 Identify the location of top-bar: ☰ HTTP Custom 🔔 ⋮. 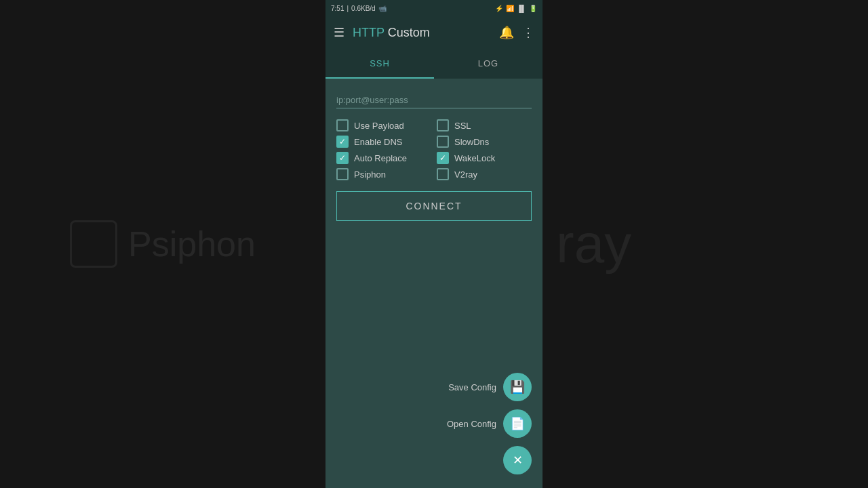
(434, 33).